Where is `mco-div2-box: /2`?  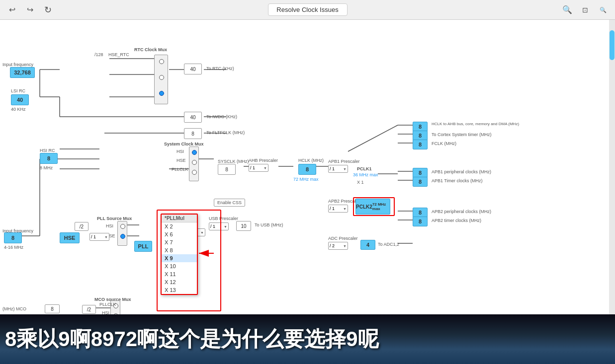
mco-div2-box: /2 is located at coordinates (89, 309).